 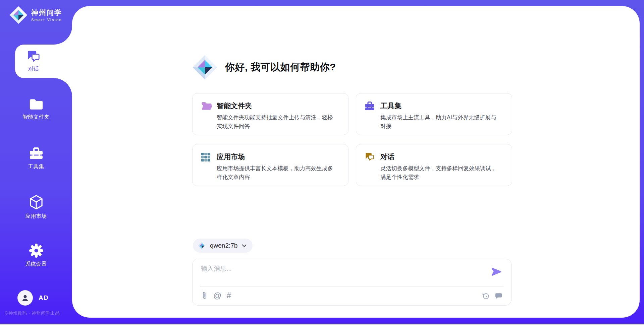 I want to click on taskbar-edge, so click(x=322, y=324).